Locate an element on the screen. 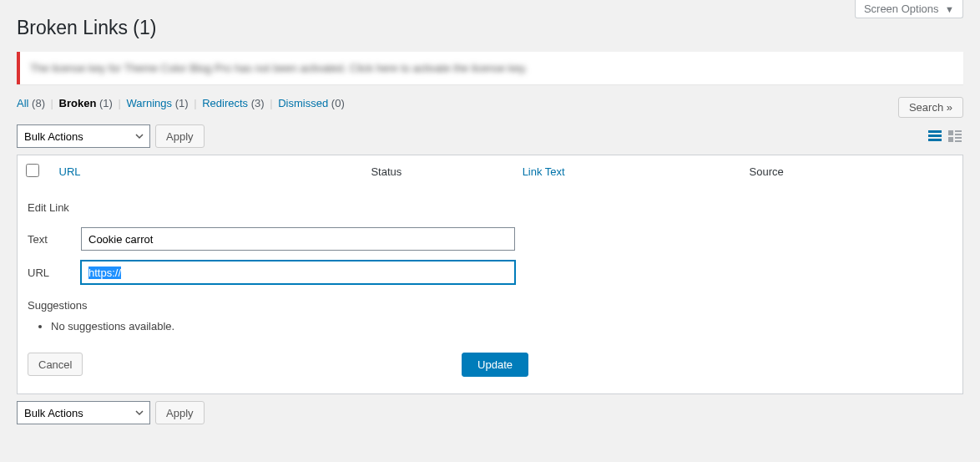  bulk-actions-bottom: Bulk Actions Apply is located at coordinates (110, 413).